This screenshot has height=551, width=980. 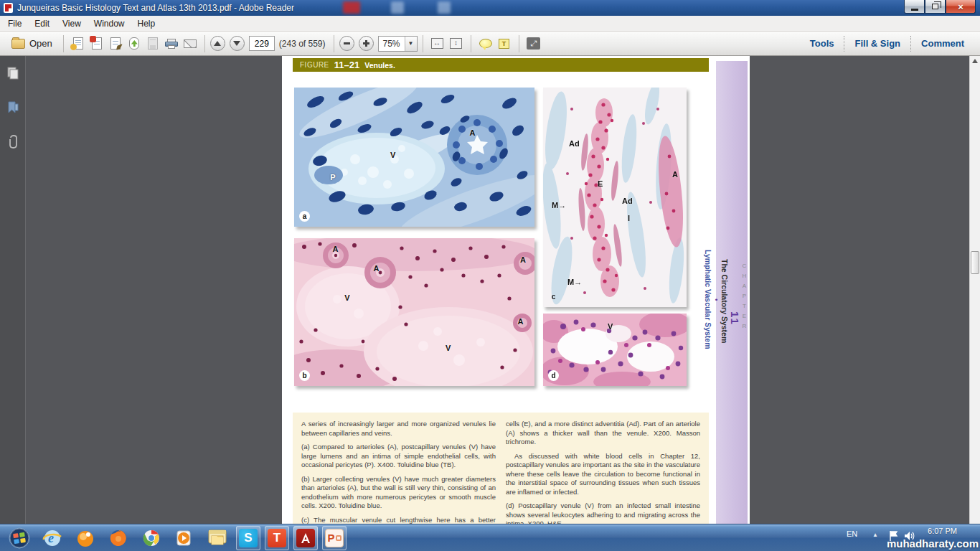 I want to click on close-button: ×, so click(x=961, y=7).